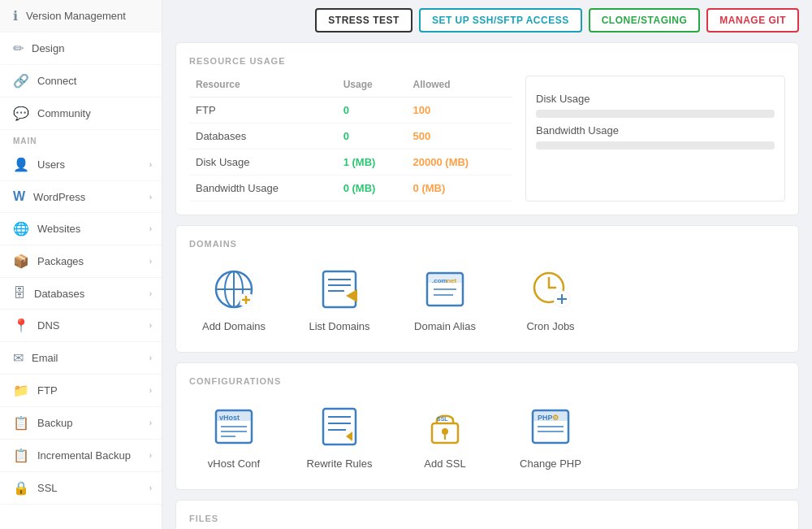 Image resolution: width=812 pixels, height=529 pixels. Describe the element at coordinates (51, 164) in the screenshot. I see `sidebar-item-label: Users` at that location.